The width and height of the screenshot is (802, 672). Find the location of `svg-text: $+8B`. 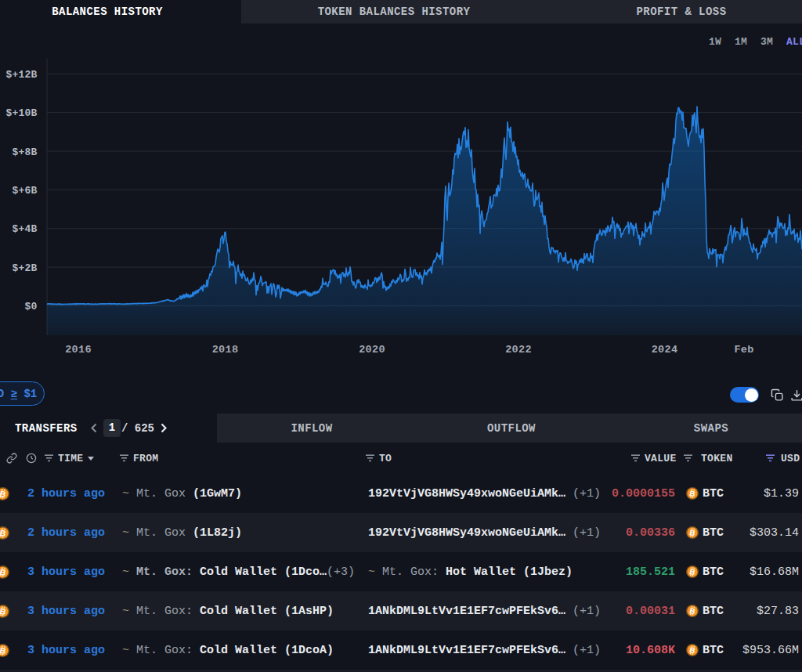

svg-text: $+8B is located at coordinates (24, 152).